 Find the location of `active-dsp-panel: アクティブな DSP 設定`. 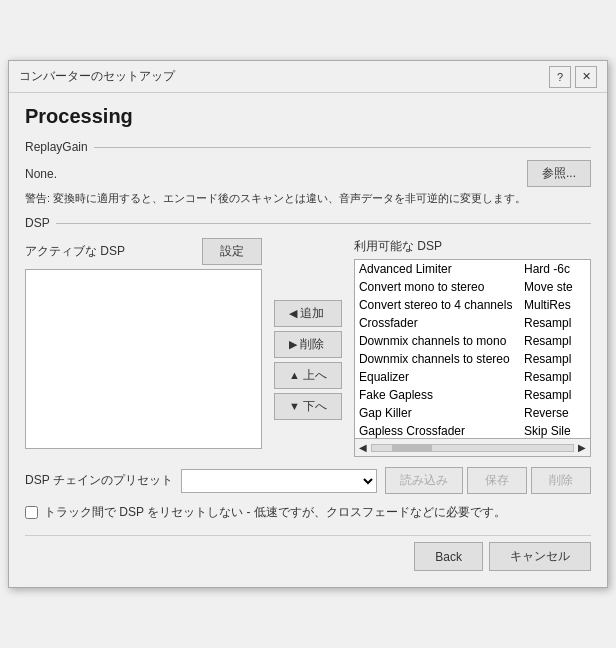

active-dsp-panel: アクティブな DSP 設定 is located at coordinates (144, 348).